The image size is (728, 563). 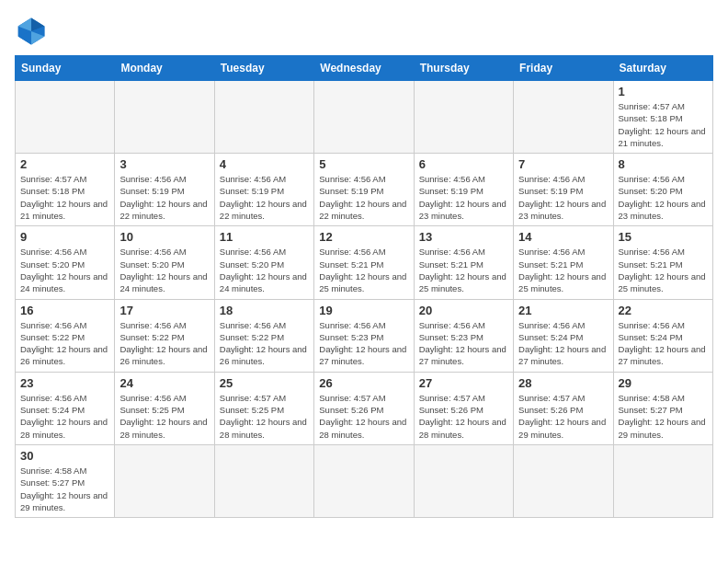 I want to click on day-number: 23, so click(x=64, y=383).